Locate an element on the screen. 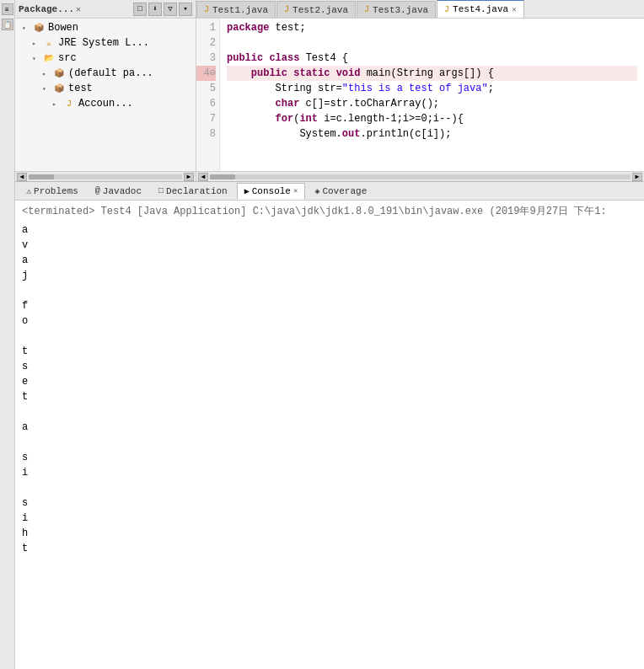 The image size is (644, 669). sidebar-scroll-right: ▶ is located at coordinates (189, 177).